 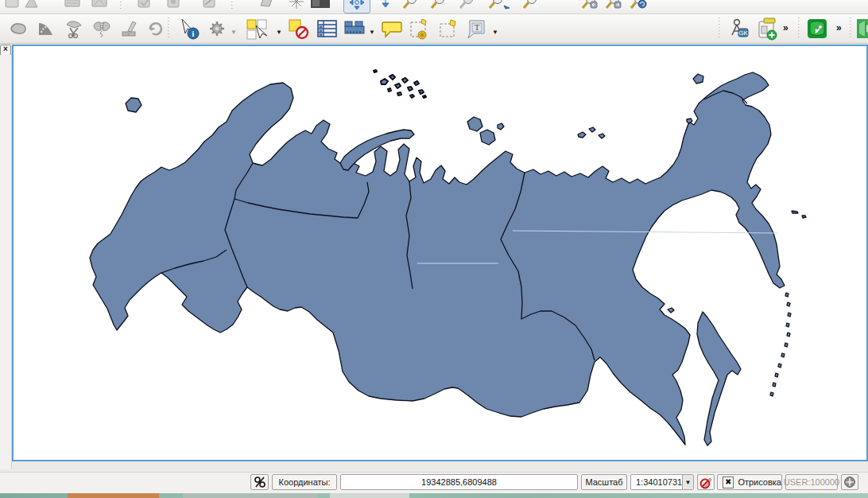 I want to click on render-label: Отрисовка, so click(x=760, y=482).